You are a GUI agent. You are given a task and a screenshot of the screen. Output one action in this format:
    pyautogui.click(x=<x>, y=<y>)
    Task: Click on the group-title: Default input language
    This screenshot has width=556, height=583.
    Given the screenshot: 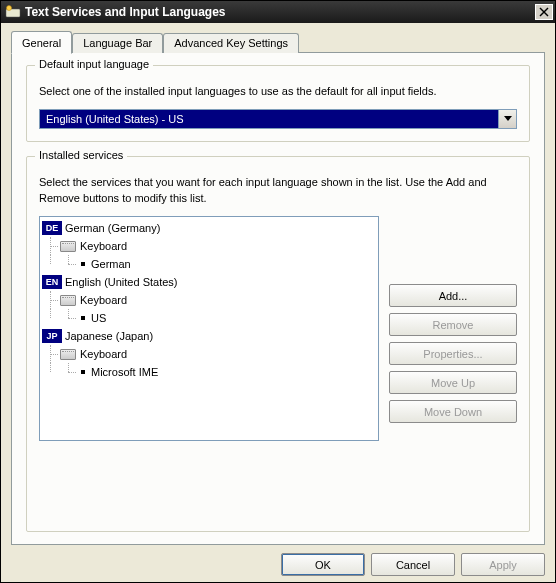 What is the action you would take?
    pyautogui.click(x=94, y=64)
    